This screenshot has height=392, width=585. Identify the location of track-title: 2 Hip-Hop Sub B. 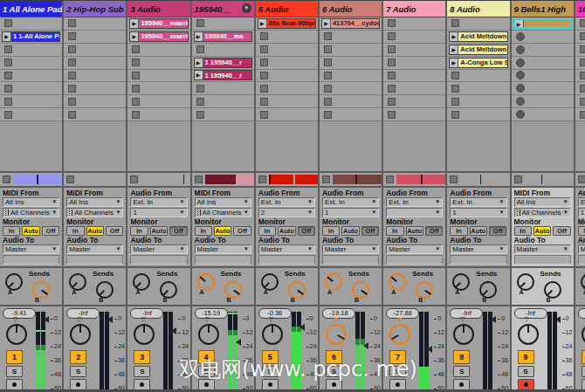
(94, 9).